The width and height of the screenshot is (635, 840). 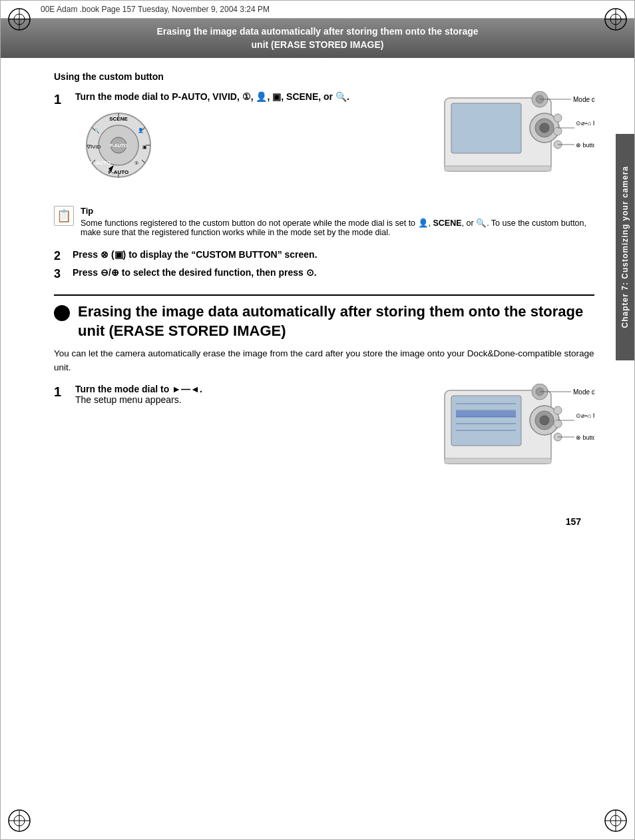 What do you see at coordinates (336, 321) in the screenshot?
I see `section2-title: Erasing the image data automatically aft…` at bounding box center [336, 321].